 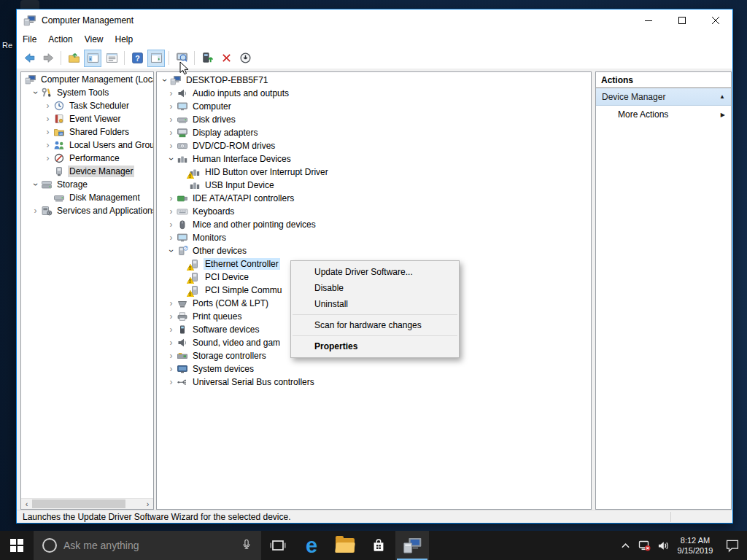 I want to click on context-menu-item: Update Driver Software..., so click(x=375, y=272).